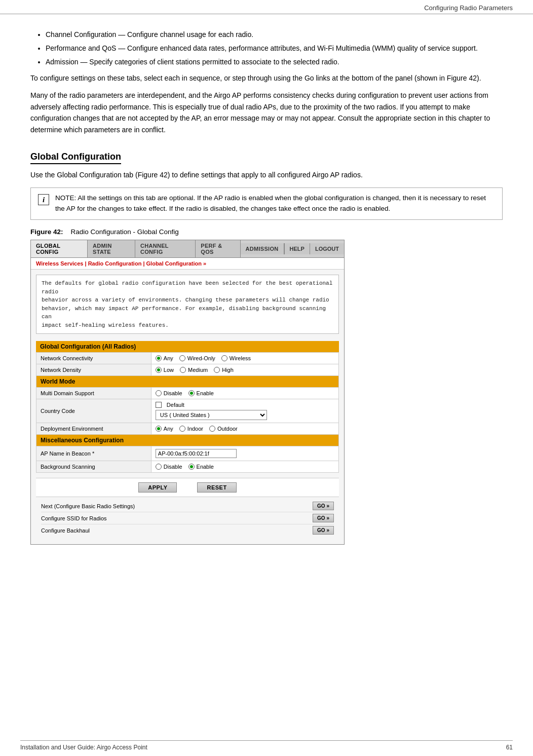 This screenshot has height=756, width=533. What do you see at coordinates (198, 358) in the screenshot?
I see `radio-wired-only: Wired-Only` at bounding box center [198, 358].